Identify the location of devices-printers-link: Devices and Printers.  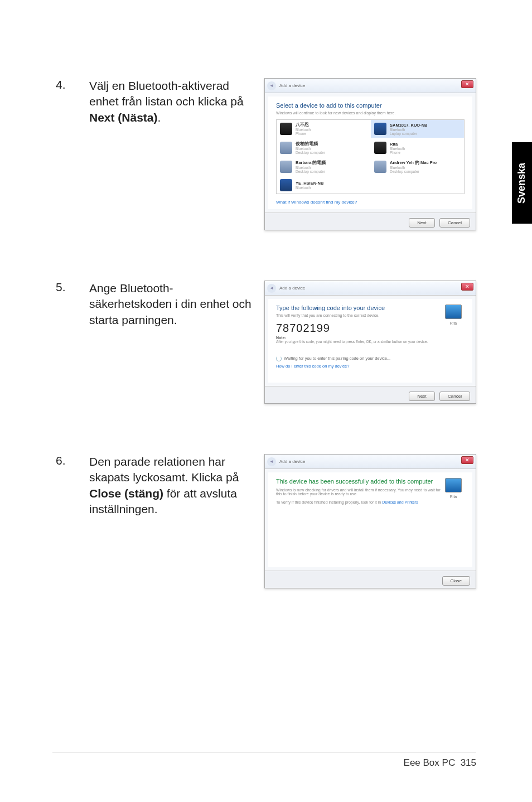
(400, 502).